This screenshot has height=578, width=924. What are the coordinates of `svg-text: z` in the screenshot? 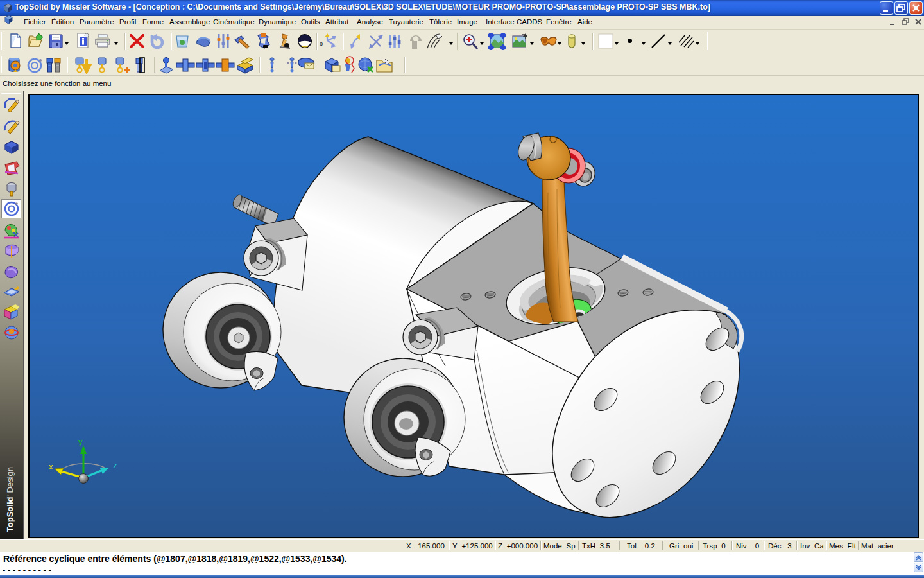 It's located at (116, 465).